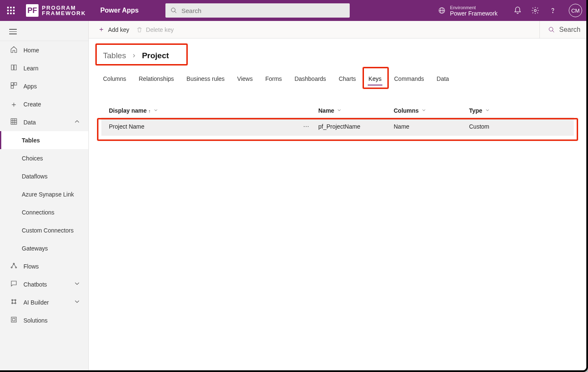  I want to click on delete-key-button: Delete key, so click(155, 30).